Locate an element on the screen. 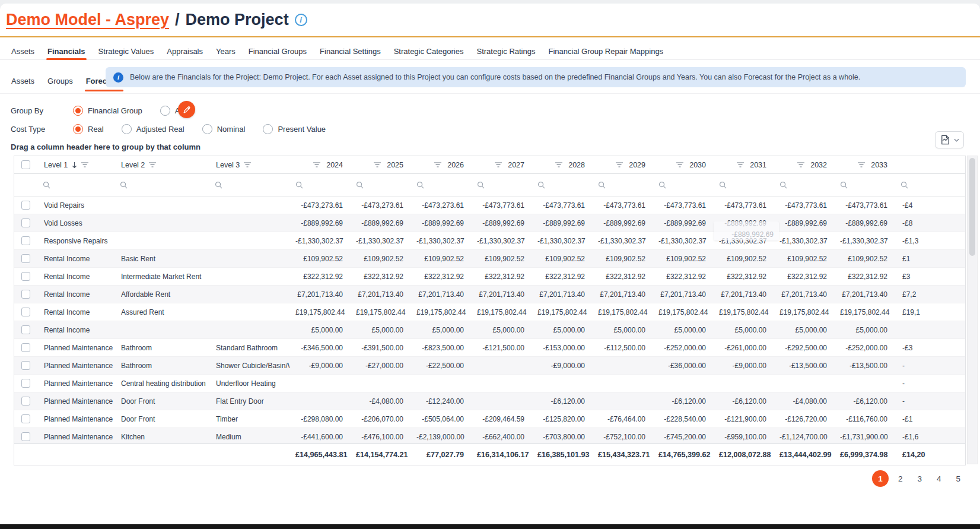 This screenshot has height=529, width=980. radio-adjusted-real: Adjusted Real is located at coordinates (153, 129).